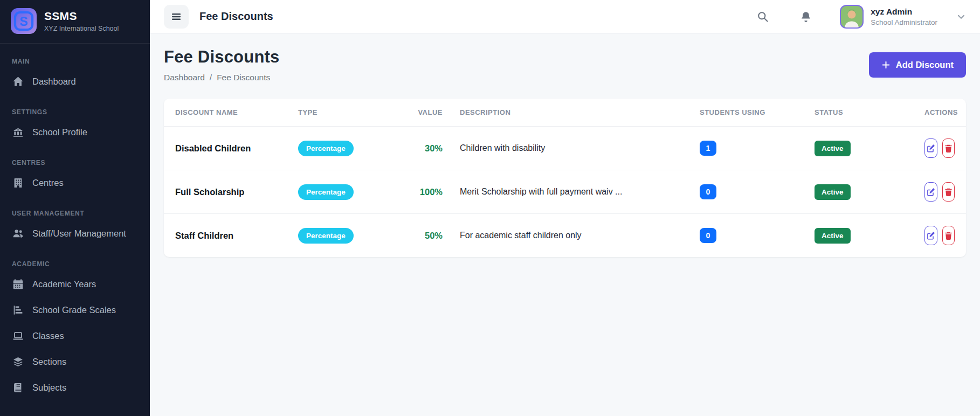  Describe the element at coordinates (54, 82) in the screenshot. I see `sidebar-item-label: Dashboard` at that location.